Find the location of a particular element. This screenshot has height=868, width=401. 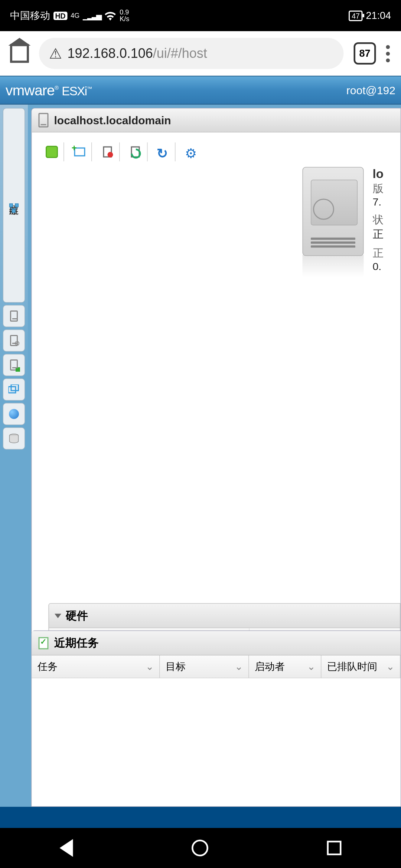

create-vm-icon is located at coordinates (79, 152).